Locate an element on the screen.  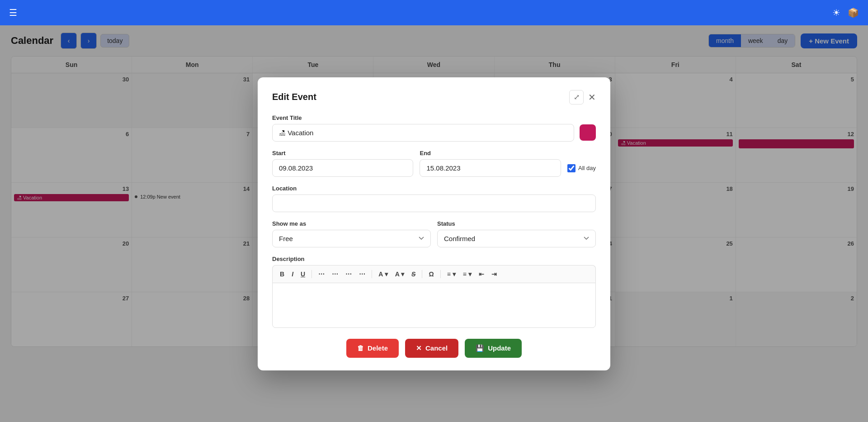
location-row: Location is located at coordinates (434, 199).